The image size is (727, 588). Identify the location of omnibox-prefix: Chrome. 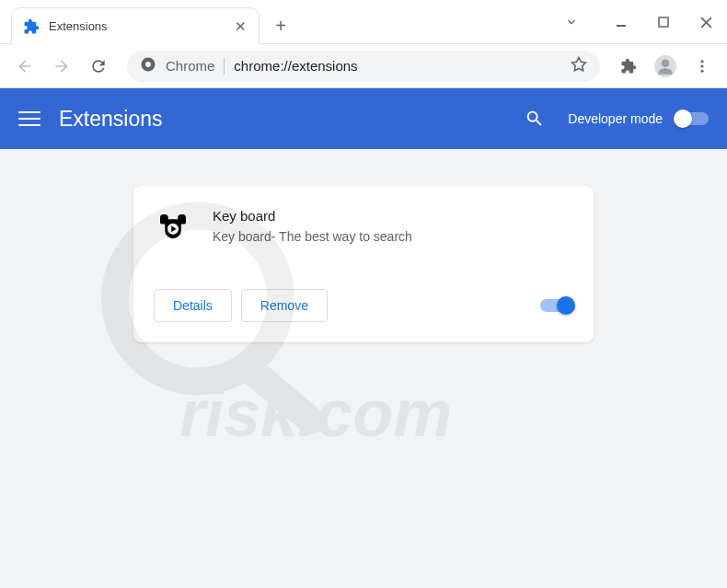
(195, 66).